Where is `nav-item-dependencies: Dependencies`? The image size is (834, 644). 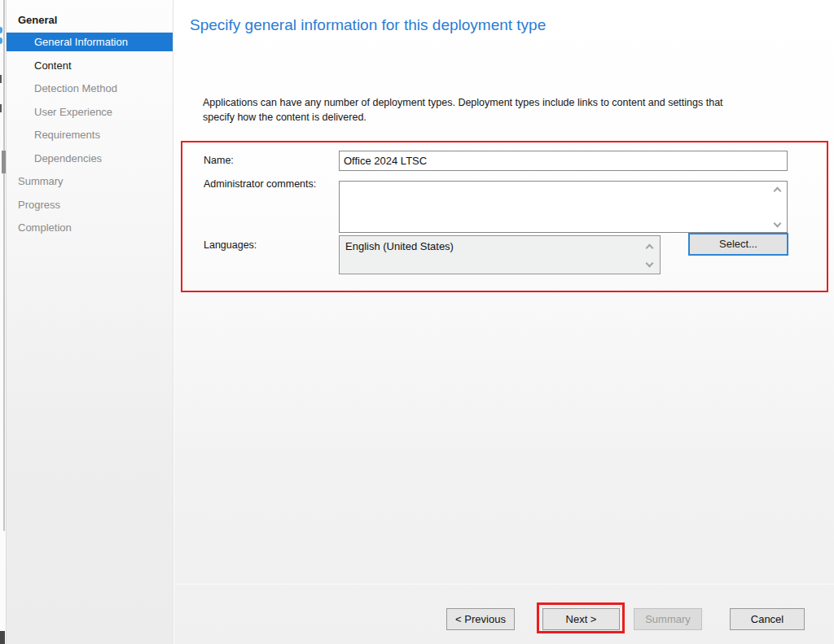 nav-item-dependencies: Dependencies is located at coordinates (90, 159).